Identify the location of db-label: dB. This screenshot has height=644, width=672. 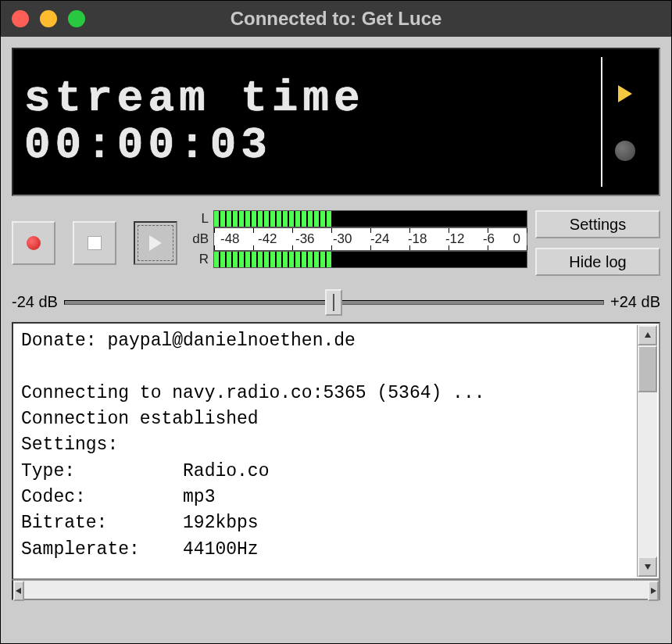
(197, 239).